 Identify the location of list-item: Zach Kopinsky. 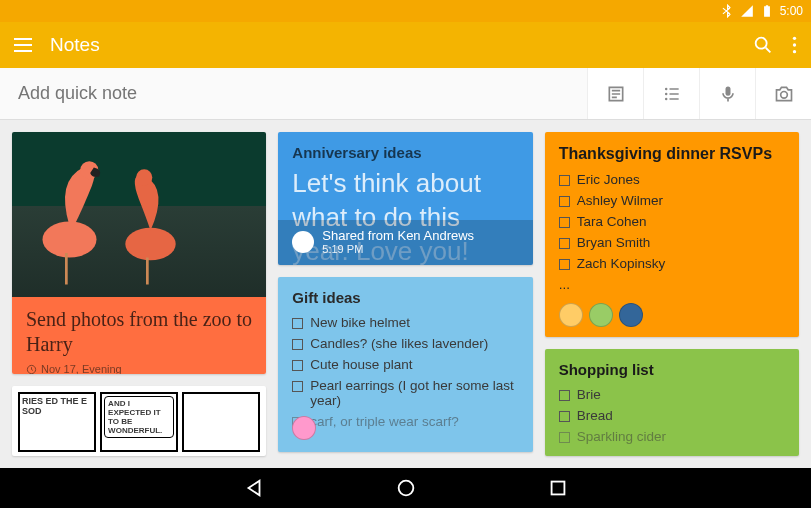
(672, 264).